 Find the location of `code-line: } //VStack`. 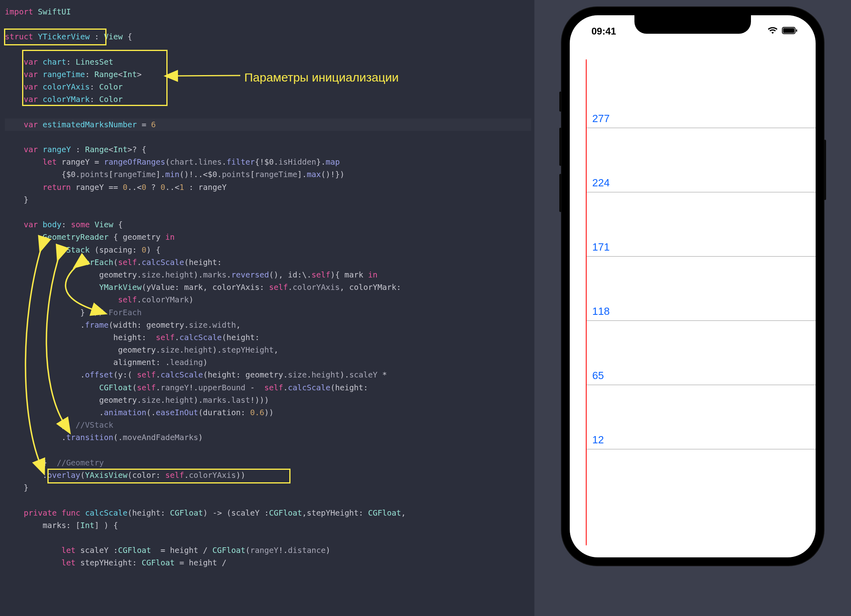

code-line: } //VStack is located at coordinates (268, 425).